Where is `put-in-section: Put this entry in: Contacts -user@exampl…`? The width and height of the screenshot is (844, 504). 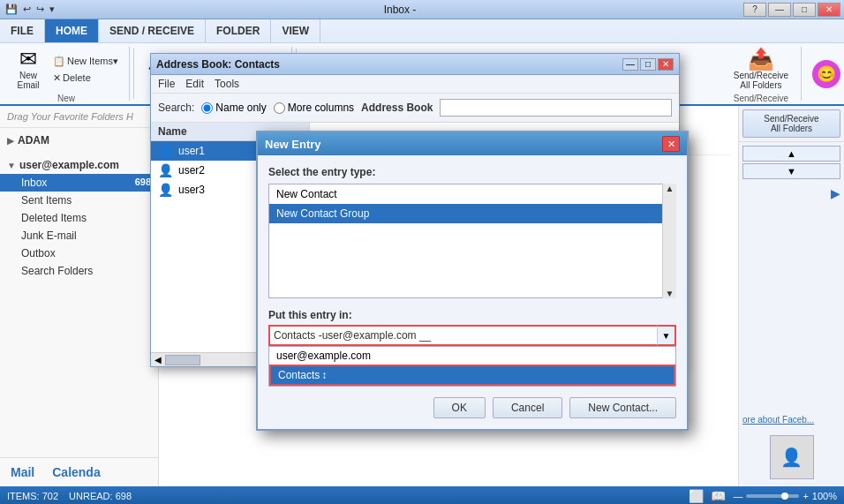 put-in-section: Put this entry in: Contacts -user@exampl… is located at coordinates (472, 348).